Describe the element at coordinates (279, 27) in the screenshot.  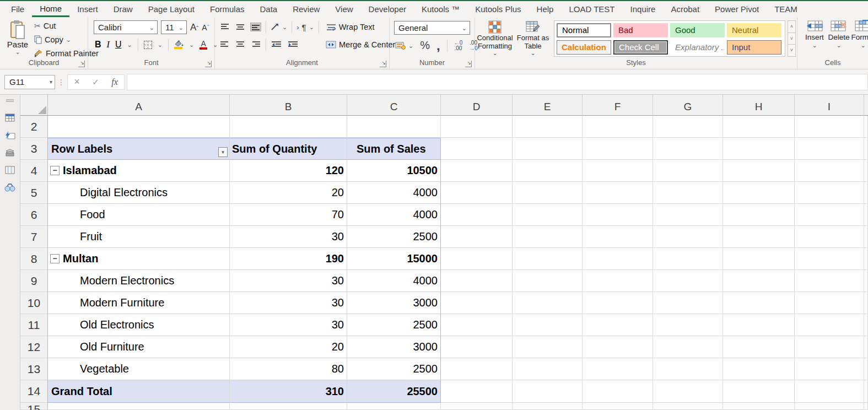
I see `orientation-button: ⌄` at that location.